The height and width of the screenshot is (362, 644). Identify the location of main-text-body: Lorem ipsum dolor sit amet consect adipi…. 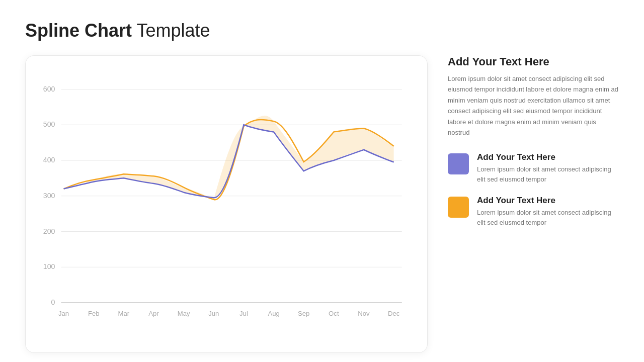
(533, 106).